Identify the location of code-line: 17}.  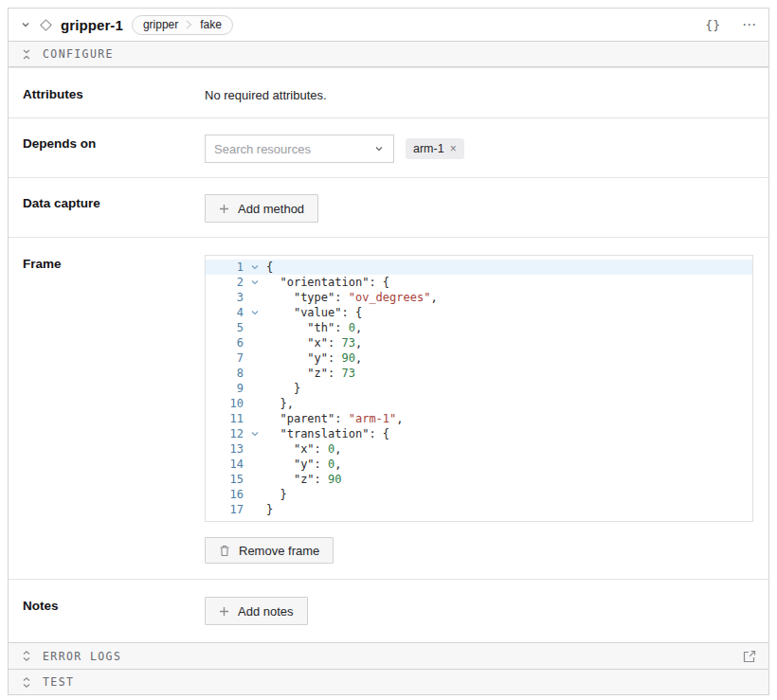
(479, 510).